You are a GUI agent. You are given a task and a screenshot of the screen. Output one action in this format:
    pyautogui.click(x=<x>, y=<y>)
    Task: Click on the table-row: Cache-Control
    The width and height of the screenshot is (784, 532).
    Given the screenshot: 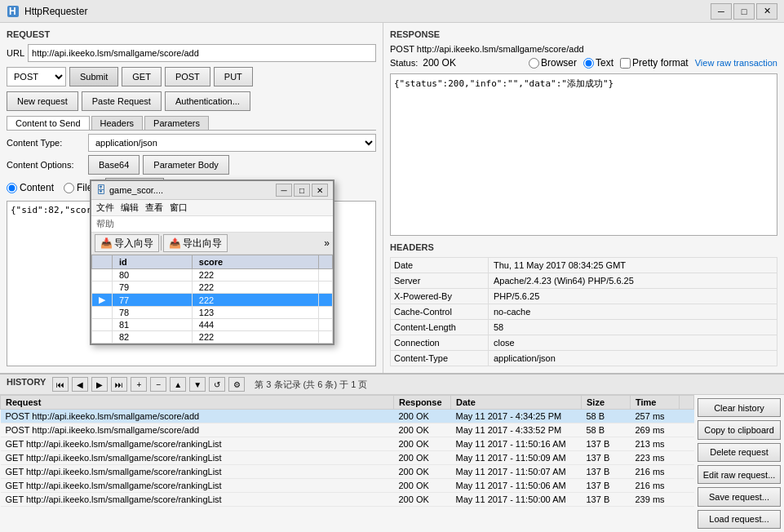 What is the action you would take?
    pyautogui.click(x=584, y=312)
    